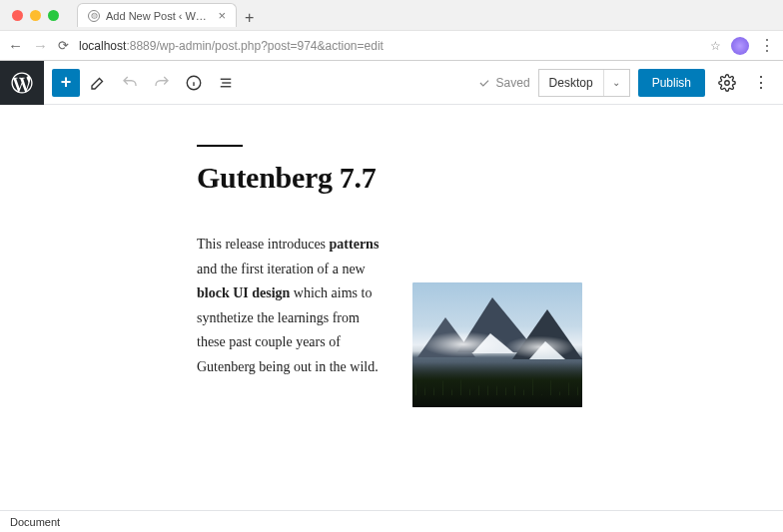  What do you see at coordinates (406, 178) in the screenshot?
I see `post-title: Gutenberg 7.7` at bounding box center [406, 178].